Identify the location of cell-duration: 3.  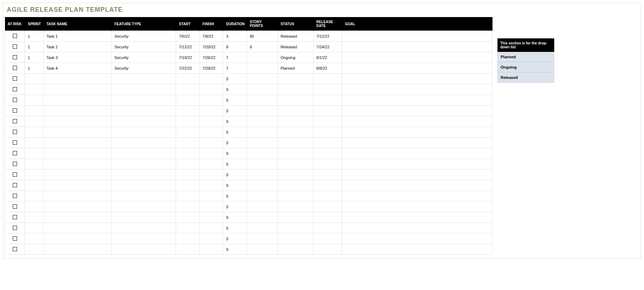
(235, 36).